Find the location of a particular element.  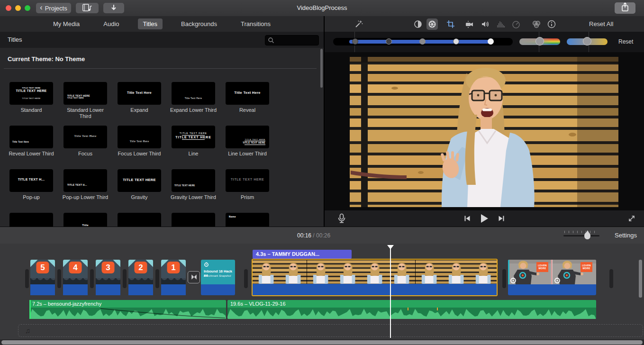

countdown-clip-5: 5 is located at coordinates (43, 278).